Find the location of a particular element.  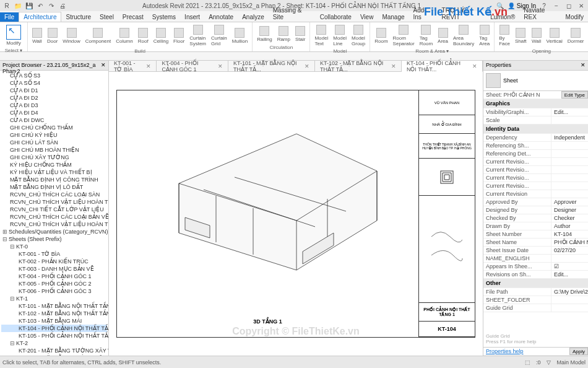

tab-precast: Precast is located at coordinates (133, 17).